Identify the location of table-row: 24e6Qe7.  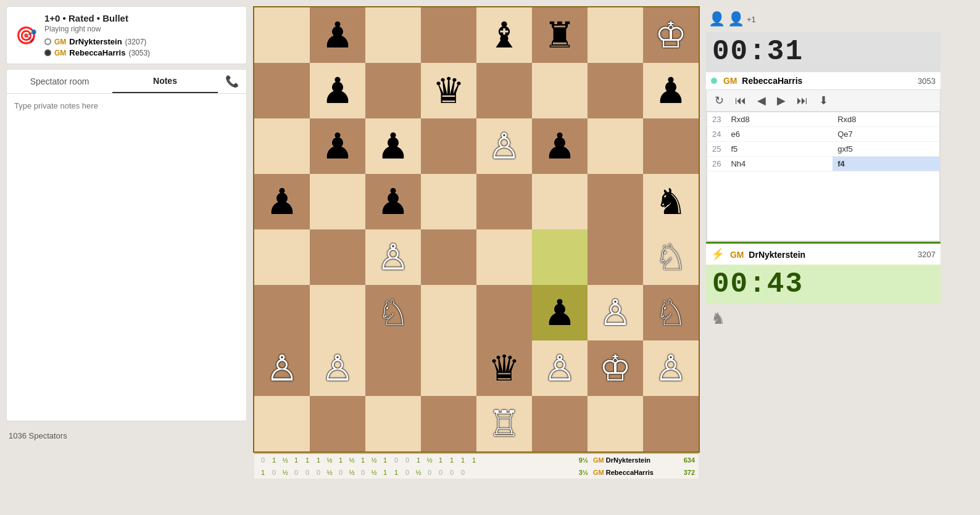
(823, 134).